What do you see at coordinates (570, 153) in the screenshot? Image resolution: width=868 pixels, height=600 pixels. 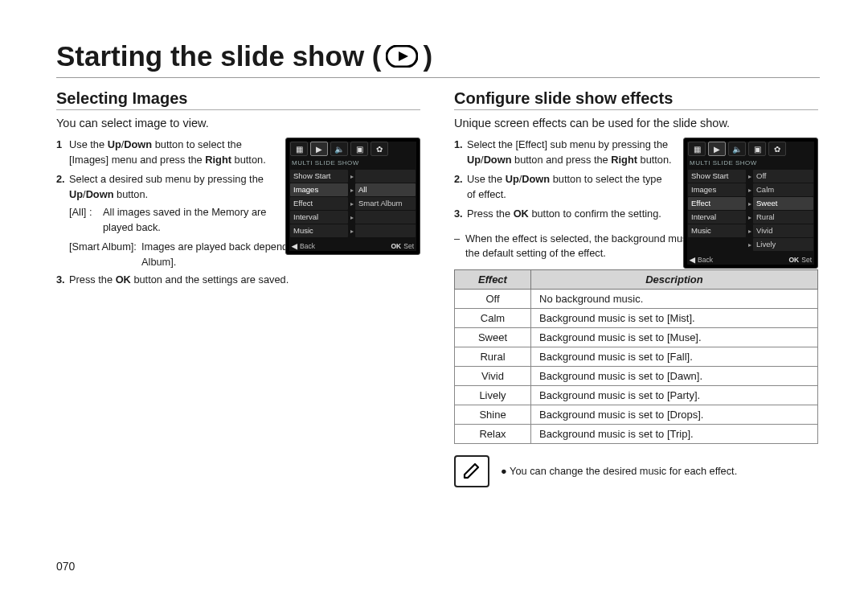 I see `step-text: Select the [Effect] sub menu by pressing…` at bounding box center [570, 153].